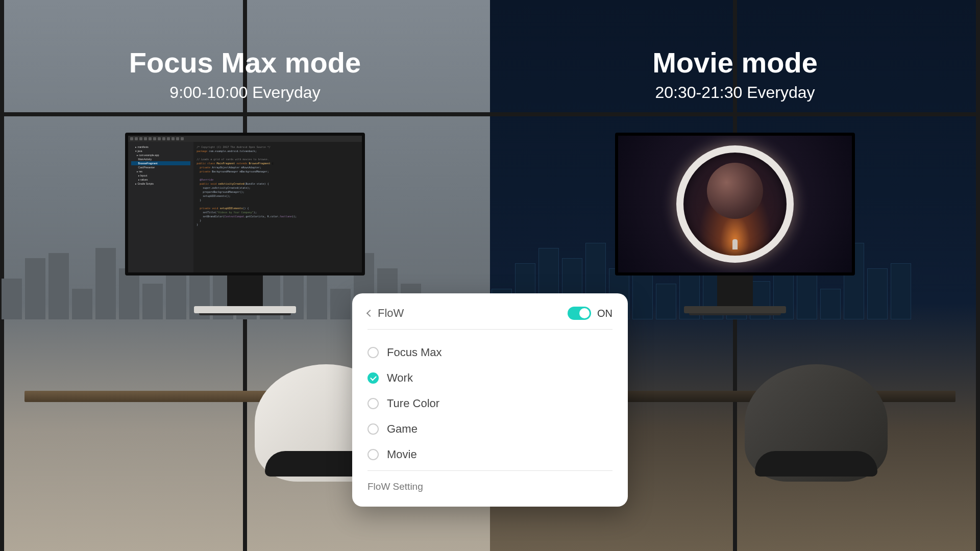 Image resolution: width=980 pixels, height=551 pixels. I want to click on option-label: Work, so click(400, 378).